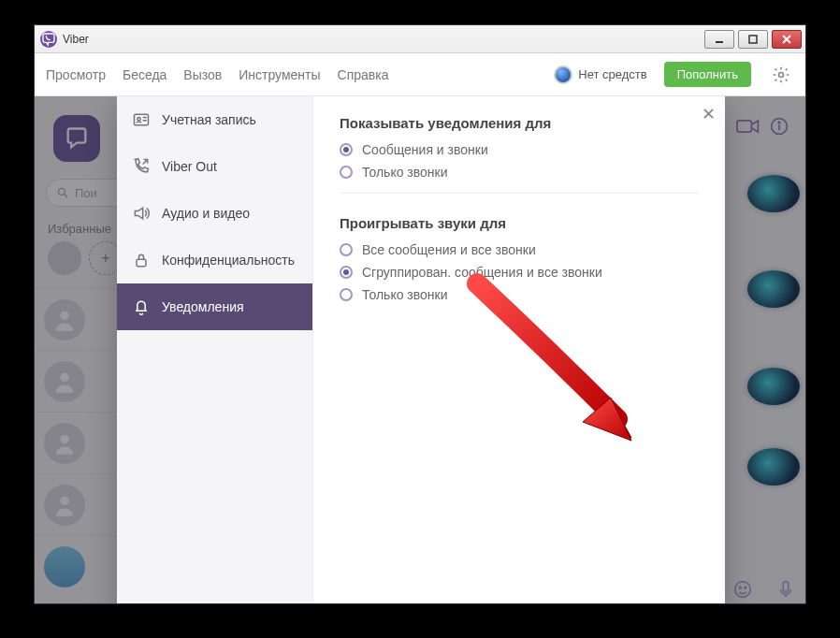 This screenshot has width=840, height=638. Describe the element at coordinates (601, 75) in the screenshot. I see `balance-chip: Нет средств` at that location.